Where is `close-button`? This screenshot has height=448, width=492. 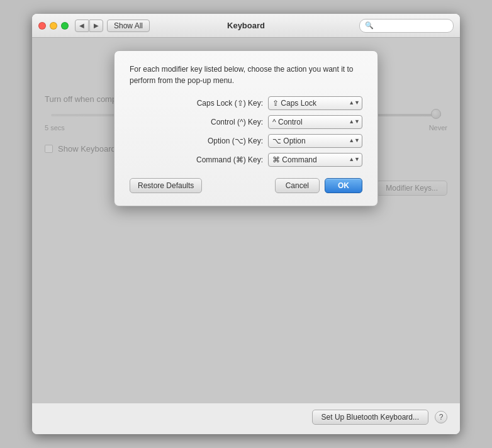 close-button is located at coordinates (42, 26).